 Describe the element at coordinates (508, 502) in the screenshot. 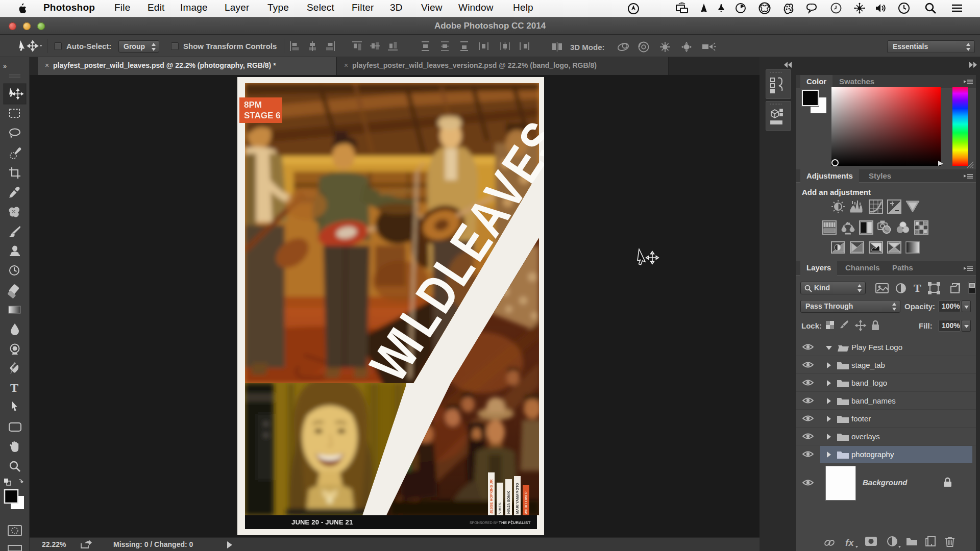

I see `svg-text: NINJA SONIK` at that location.